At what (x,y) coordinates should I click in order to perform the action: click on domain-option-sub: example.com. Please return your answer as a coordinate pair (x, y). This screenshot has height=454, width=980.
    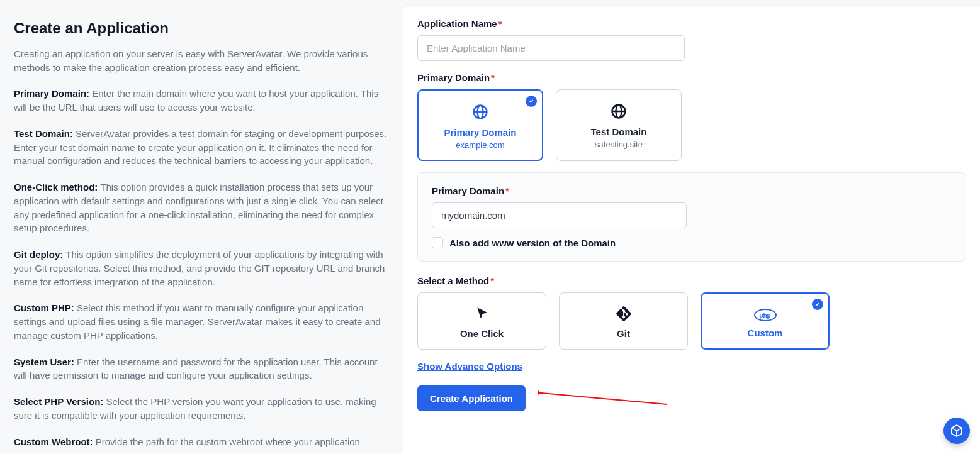
    Looking at the image, I should click on (480, 145).